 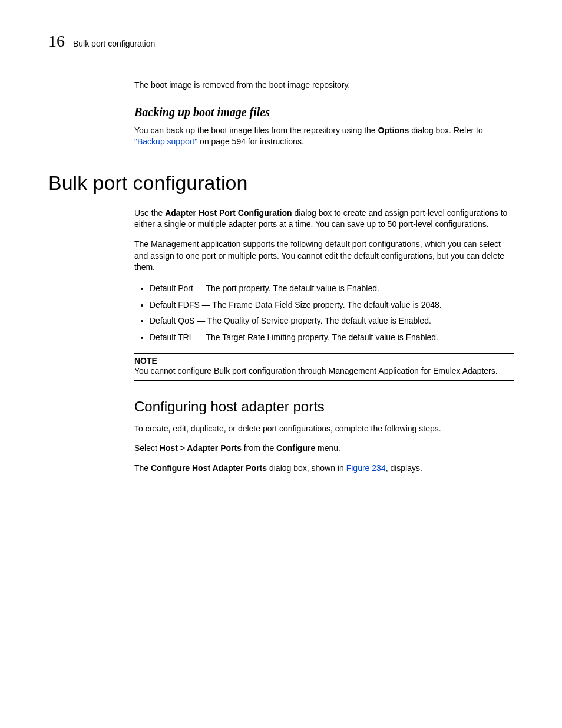 I want to click on bulk-paragraph-1: Use the Adapter Host Port Configuration …, so click(x=324, y=219).